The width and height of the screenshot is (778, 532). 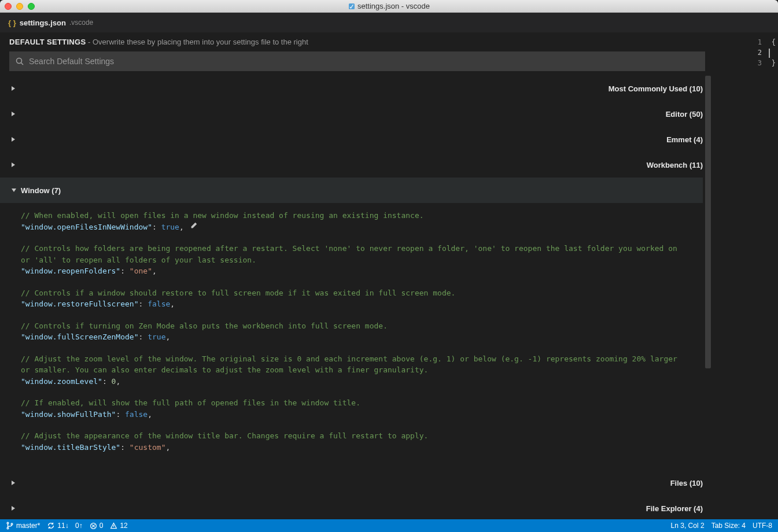 I want to click on window-maximize-button, so click(x=31, y=6).